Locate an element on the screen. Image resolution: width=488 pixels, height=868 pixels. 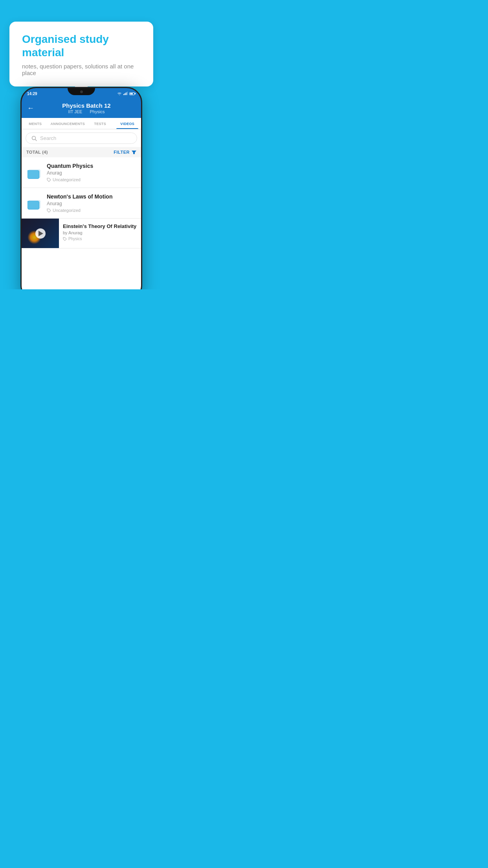
item-title: Einstein's Theory Of Relativity is located at coordinates (100, 226).